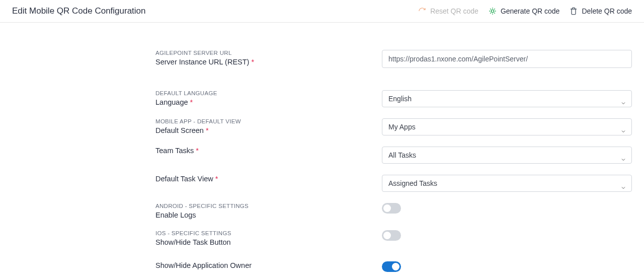 This screenshot has height=279, width=644. I want to click on server-url-input, so click(507, 59).